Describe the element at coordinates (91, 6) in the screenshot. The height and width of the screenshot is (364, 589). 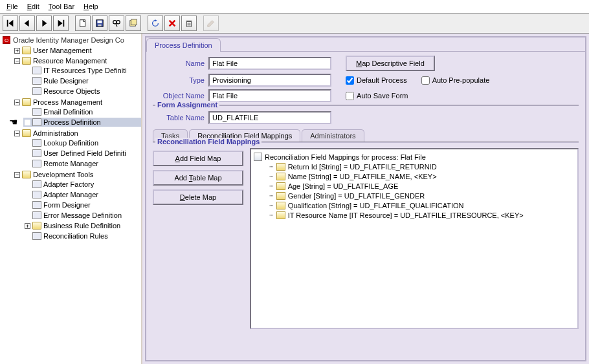
I see `menu-help: Help` at that location.